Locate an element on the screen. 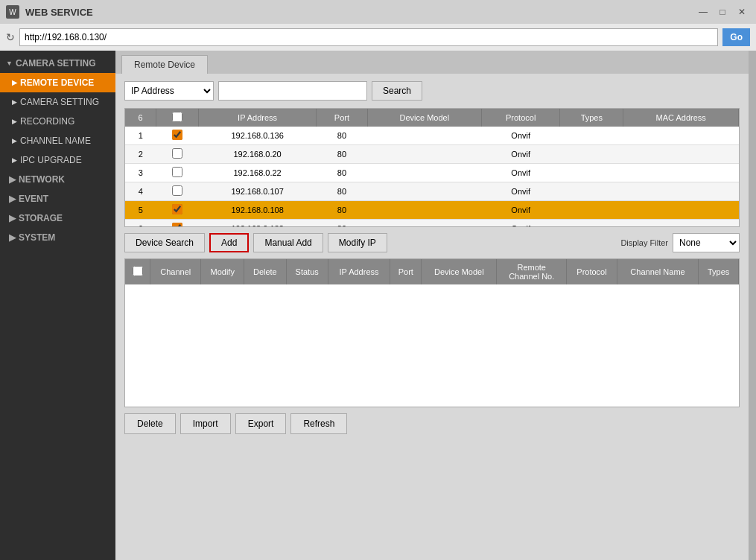  channel-select-all is located at coordinates (138, 271).